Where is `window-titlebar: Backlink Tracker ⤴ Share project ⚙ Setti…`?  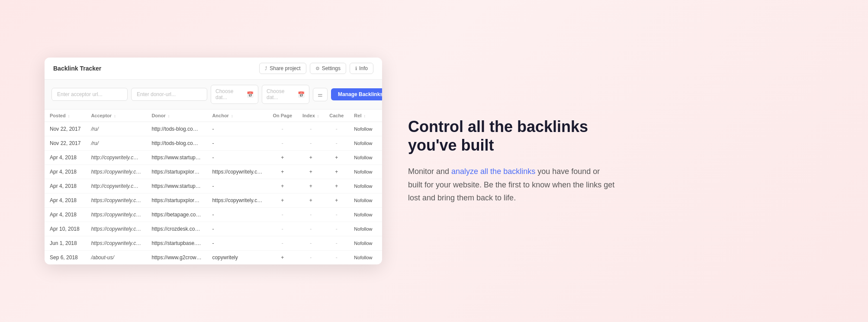
window-titlebar: Backlink Tracker ⤴ Share project ⚙ Setti… is located at coordinates (213, 68).